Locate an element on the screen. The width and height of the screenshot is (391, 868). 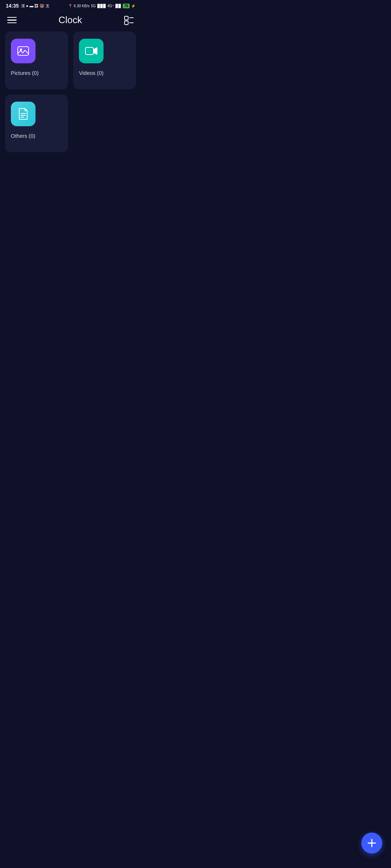
avatar-icon: 🐻 is located at coordinates (42, 6).